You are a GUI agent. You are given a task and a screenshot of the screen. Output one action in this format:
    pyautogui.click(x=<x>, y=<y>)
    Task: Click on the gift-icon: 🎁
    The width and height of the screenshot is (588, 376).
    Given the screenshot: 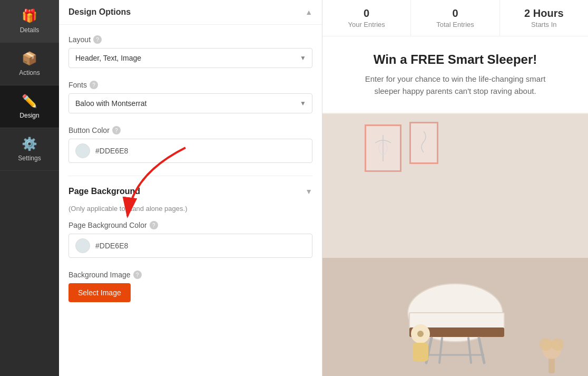 What is the action you would take?
    pyautogui.click(x=30, y=16)
    